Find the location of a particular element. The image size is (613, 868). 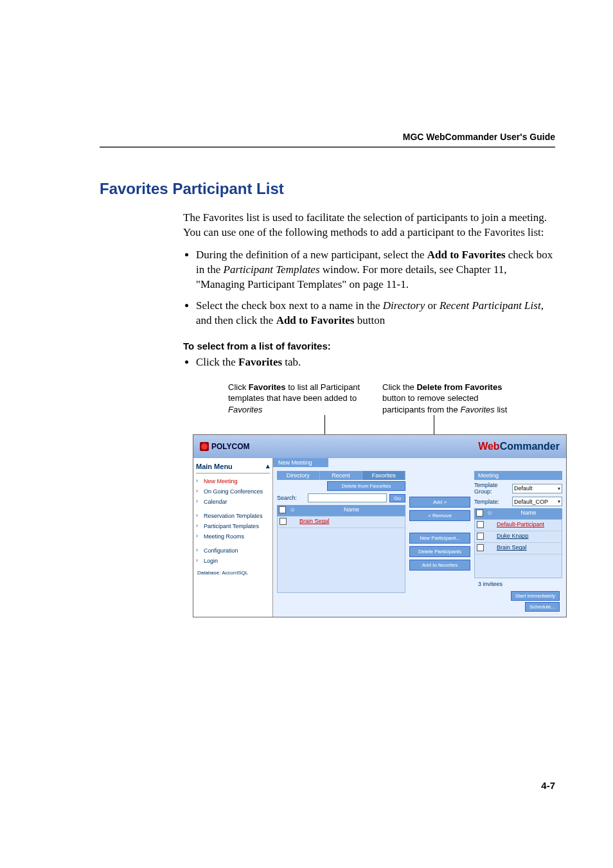

list-item: Click the Favorites tab. is located at coordinates (375, 362).